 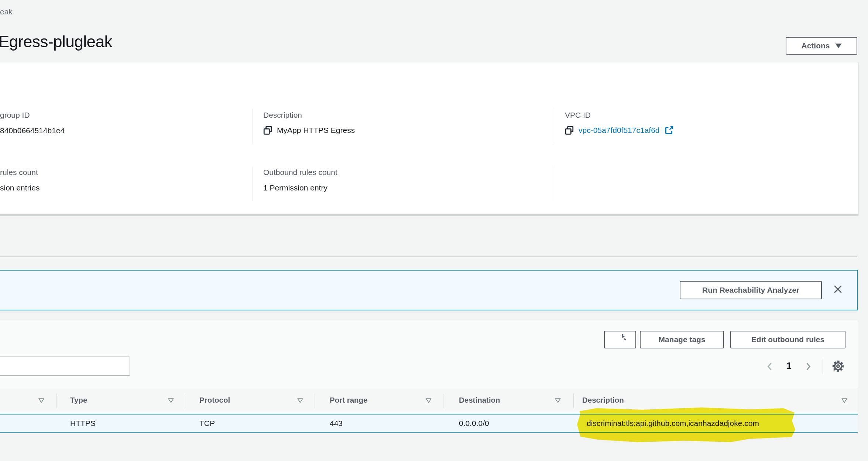 What do you see at coordinates (578, 115) in the screenshot?
I see `vpc-id-label: VPC ID` at bounding box center [578, 115].